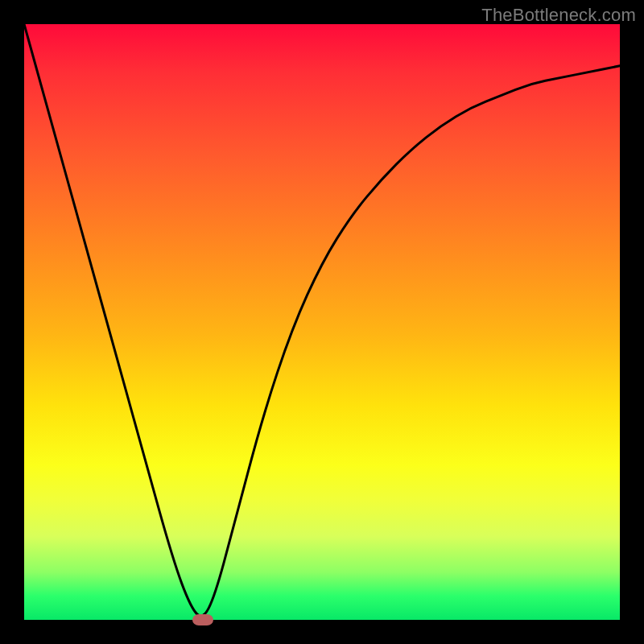 The width and height of the screenshot is (644, 644). Describe the element at coordinates (203, 620) in the screenshot. I see `optimal-point-marker` at that location.